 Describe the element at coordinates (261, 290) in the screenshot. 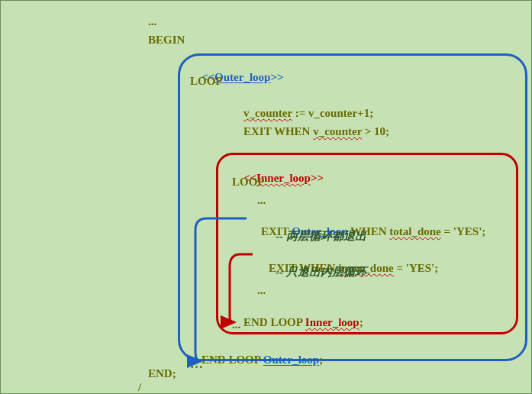

I see `code-inner-ellipsis2: ...` at that location.